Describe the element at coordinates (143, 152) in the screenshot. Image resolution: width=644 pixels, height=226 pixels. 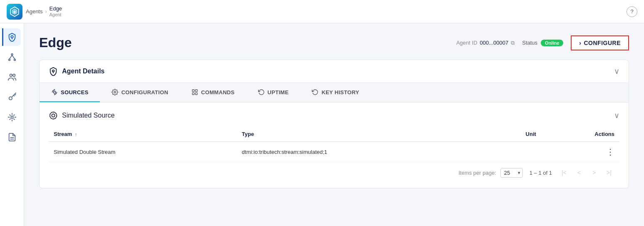
I see `cell-stream: Simulated Double Stream` at that location.